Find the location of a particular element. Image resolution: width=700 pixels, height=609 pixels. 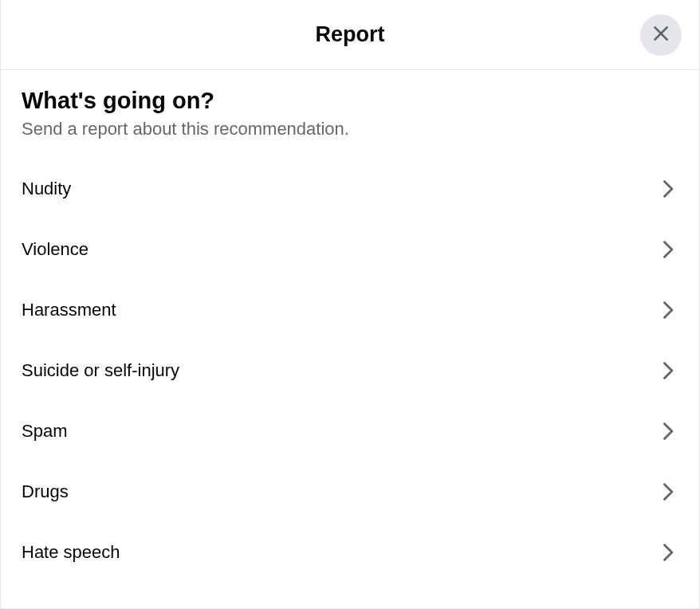

report-option-nudity: Nudity is located at coordinates (350, 189).